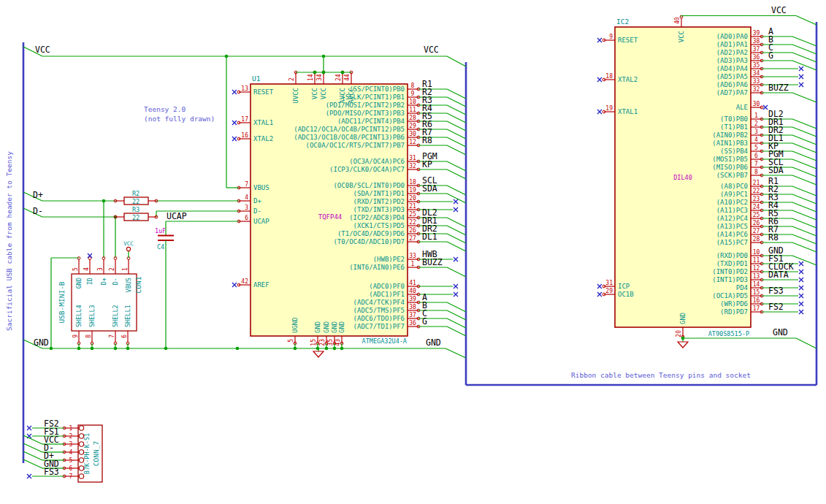 The height and width of the screenshot is (504, 826). I want to click on pin-number: 22, so click(757, 191).